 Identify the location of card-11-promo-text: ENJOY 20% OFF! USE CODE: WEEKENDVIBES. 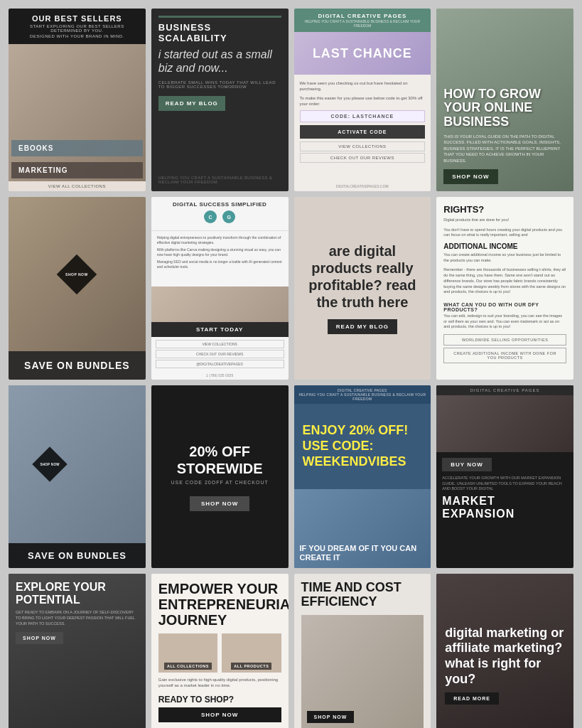
(362, 446).